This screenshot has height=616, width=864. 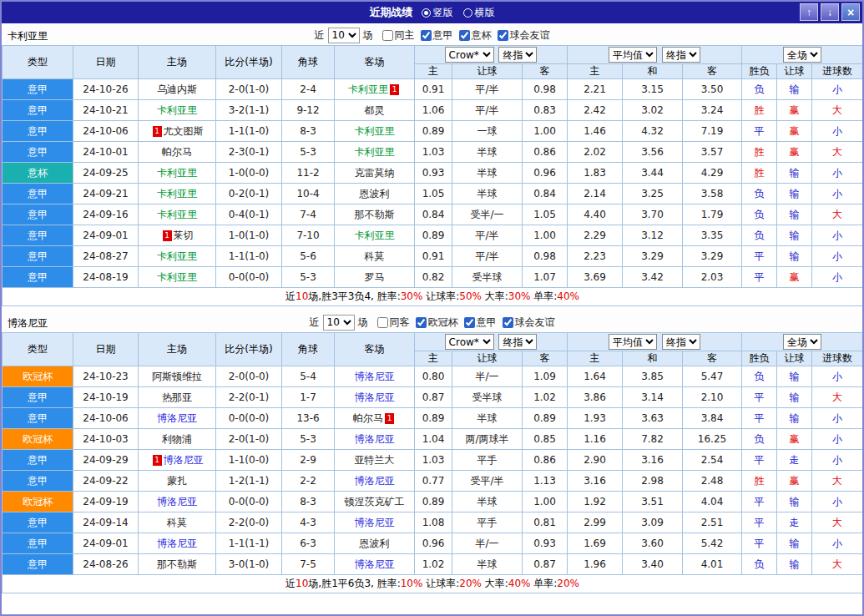 I want to click on match-date: 24-09-14, so click(x=106, y=523).